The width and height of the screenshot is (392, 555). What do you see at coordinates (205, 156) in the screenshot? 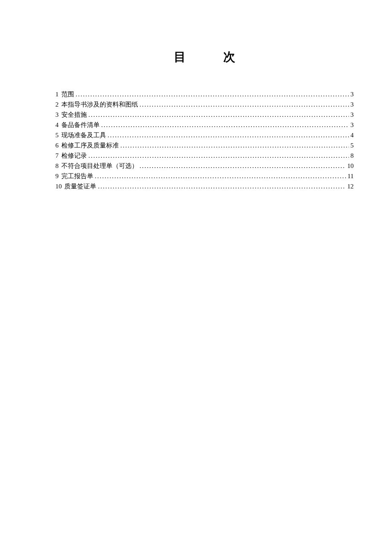
I see `toc-entry: 7 检修记录 8` at bounding box center [205, 156].